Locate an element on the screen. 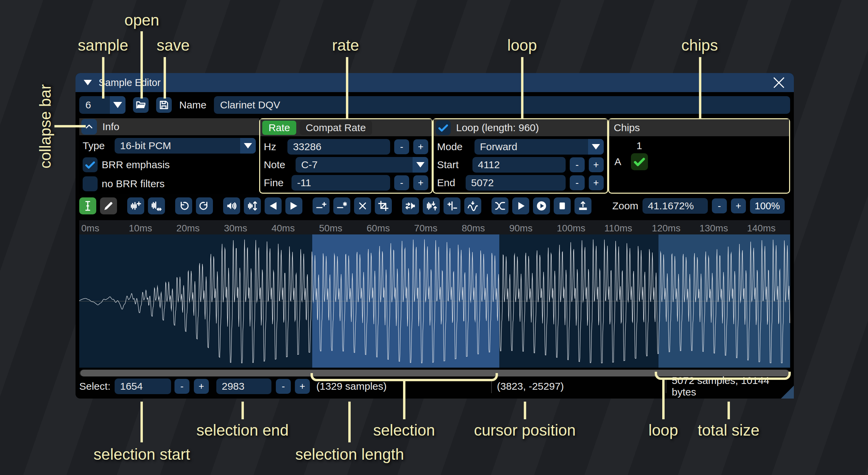  loop-end-label: End is located at coordinates (449, 183).